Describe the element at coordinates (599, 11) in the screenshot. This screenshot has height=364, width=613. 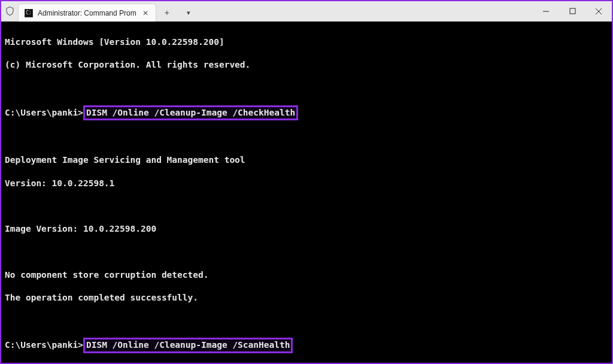
I see `close-window-button` at that location.